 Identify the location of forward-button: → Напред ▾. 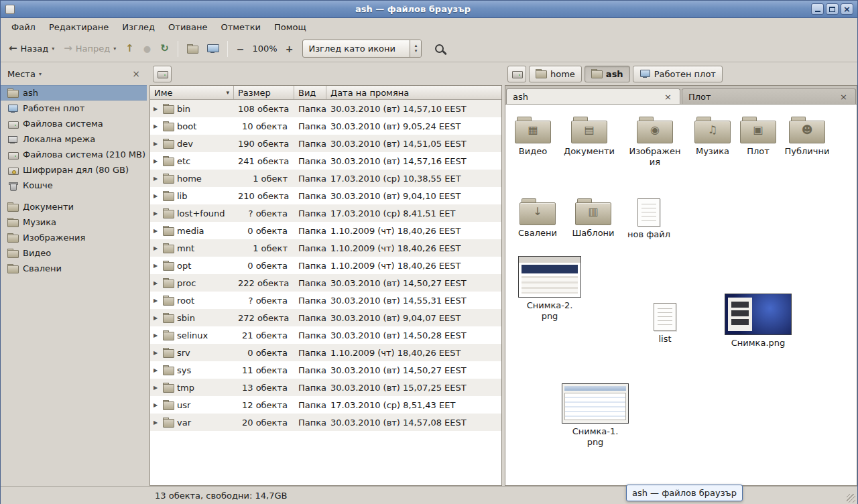
(90, 48).